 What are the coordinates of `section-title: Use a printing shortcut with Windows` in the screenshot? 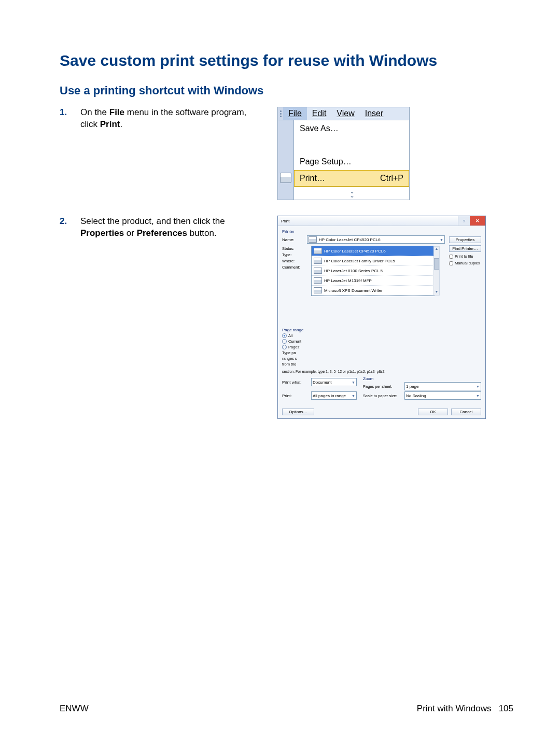 It's located at (286, 91).